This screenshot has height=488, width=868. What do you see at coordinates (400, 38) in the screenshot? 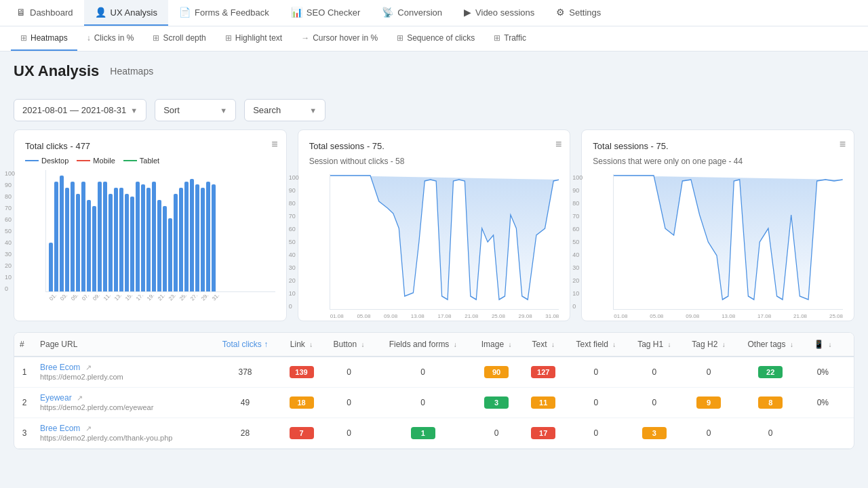
I see `sequence-icon: ⊞` at bounding box center [400, 38].